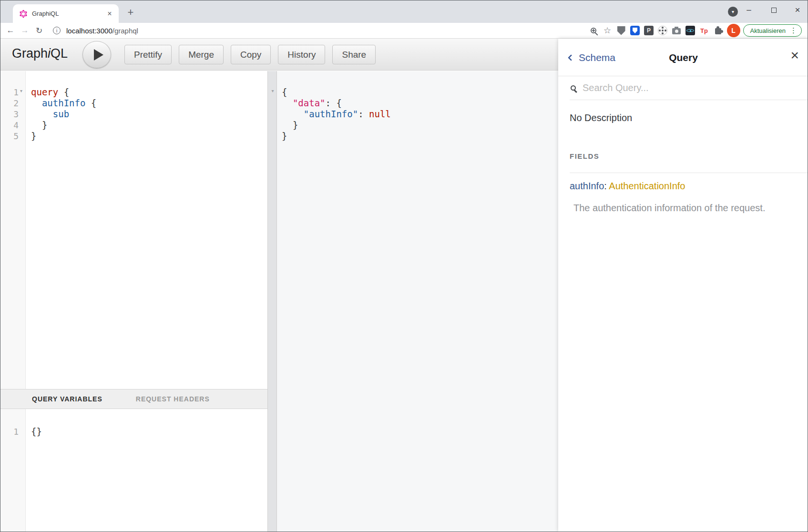 The image size is (808, 532). Describe the element at coordinates (13, 470) in the screenshot. I see `variables-gutter: 1` at that location.